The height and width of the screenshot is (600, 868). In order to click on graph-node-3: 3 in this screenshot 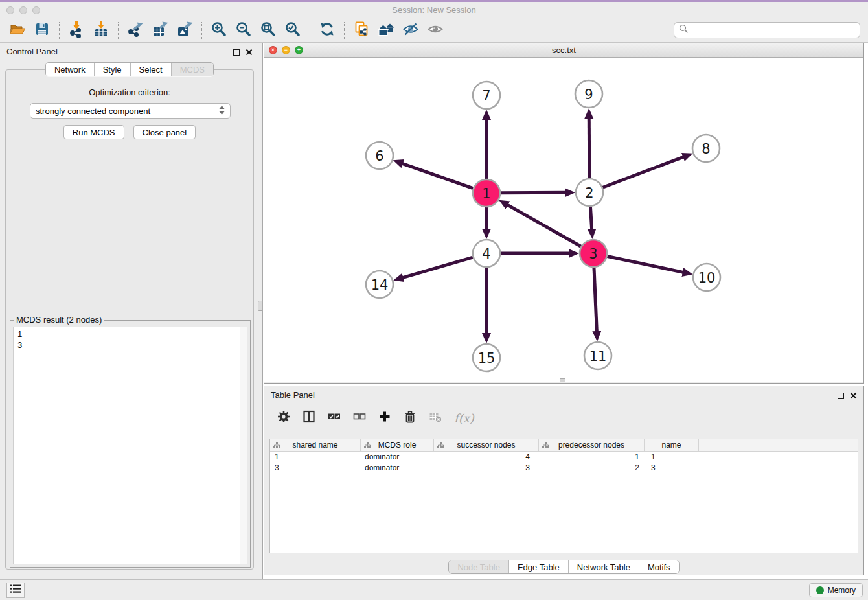, I will do `click(593, 253)`.